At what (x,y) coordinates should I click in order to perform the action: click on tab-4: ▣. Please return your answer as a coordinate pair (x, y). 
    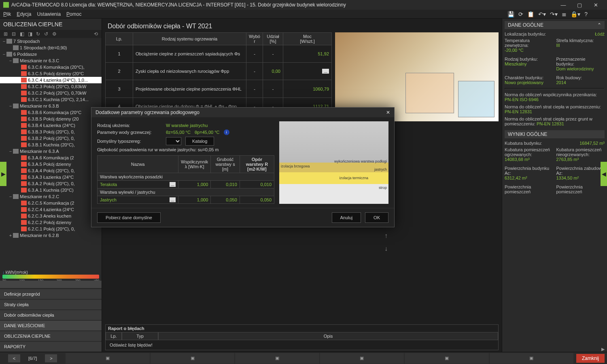
    Looking at the image, I should click on (362, 358).